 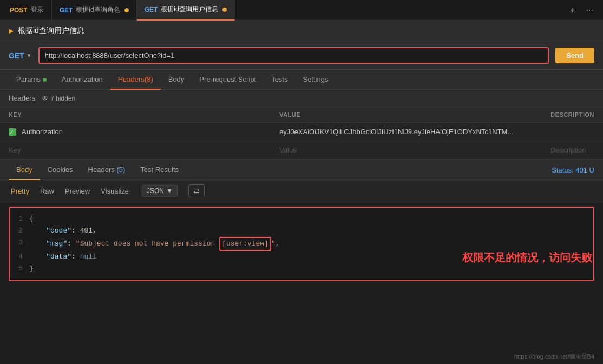 What do you see at coordinates (12, 132) in the screenshot?
I see `row1-checkbox: ✓` at bounding box center [12, 132].